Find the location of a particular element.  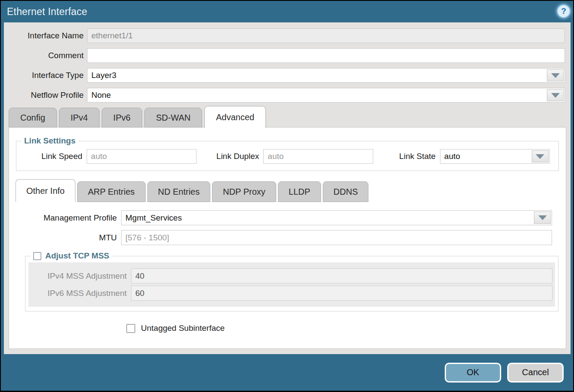

netflow-profile-value: None is located at coordinates (326, 95).